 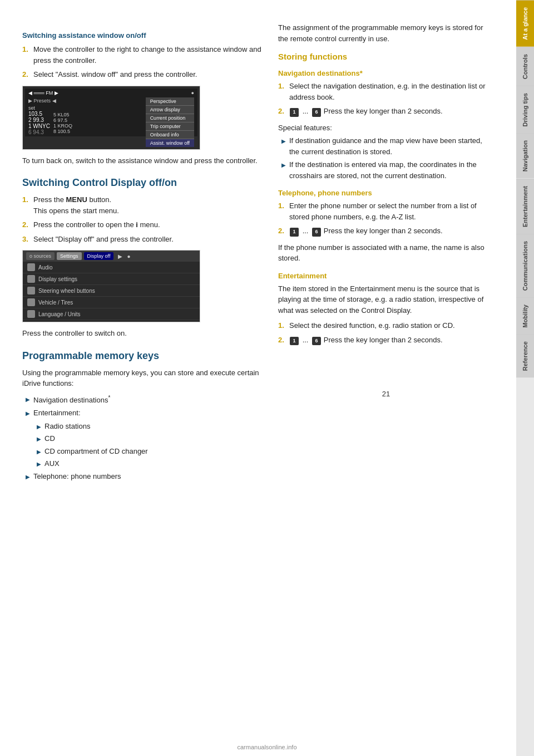 What do you see at coordinates (525, 23) in the screenshot?
I see `sidebar-tab-at-a-glance: At a glance` at bounding box center [525, 23].